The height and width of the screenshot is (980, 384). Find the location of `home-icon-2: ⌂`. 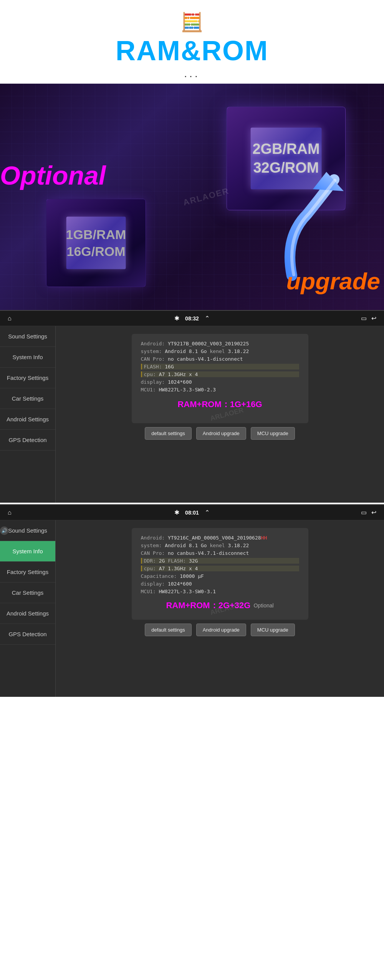

home-icon-2: ⌂ is located at coordinates (10, 513).